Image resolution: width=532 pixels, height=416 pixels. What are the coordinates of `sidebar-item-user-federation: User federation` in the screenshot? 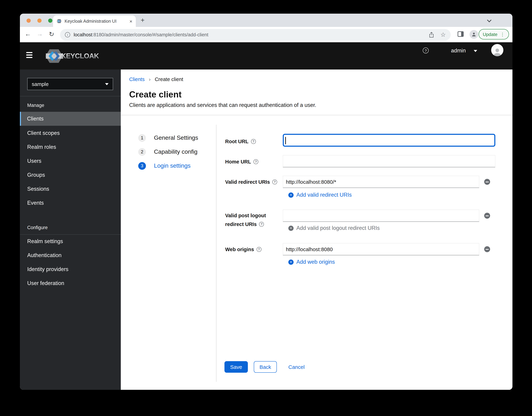 It's located at (70, 283).